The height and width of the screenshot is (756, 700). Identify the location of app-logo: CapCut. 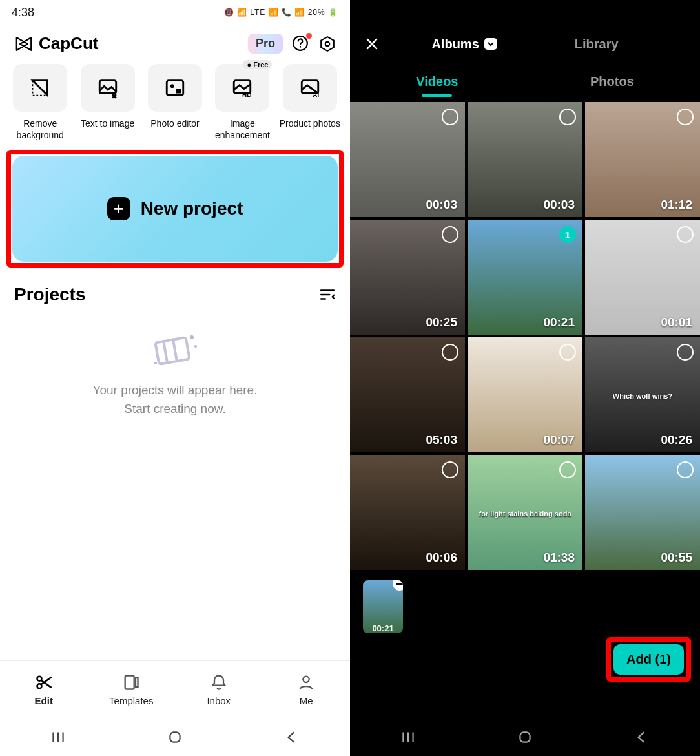
(56, 44).